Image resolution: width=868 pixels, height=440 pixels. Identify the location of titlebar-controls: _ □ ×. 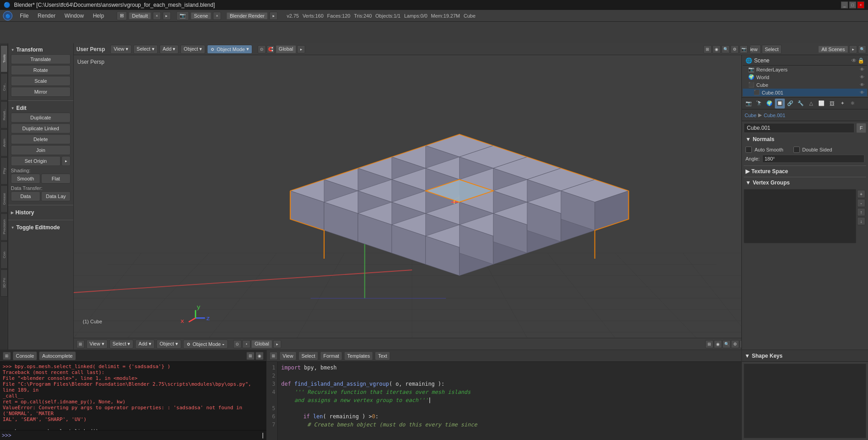
(853, 5).